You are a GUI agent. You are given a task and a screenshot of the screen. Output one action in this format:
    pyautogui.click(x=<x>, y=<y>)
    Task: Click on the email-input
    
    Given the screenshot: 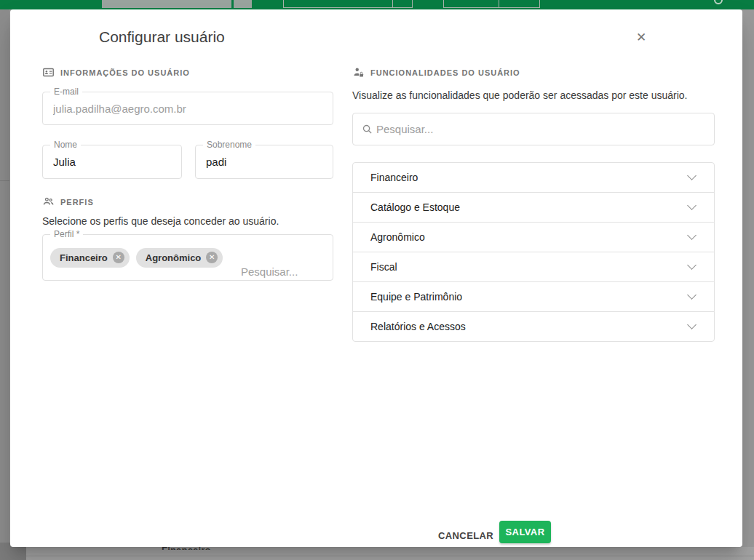 What is the action you would take?
    pyautogui.click(x=188, y=108)
    